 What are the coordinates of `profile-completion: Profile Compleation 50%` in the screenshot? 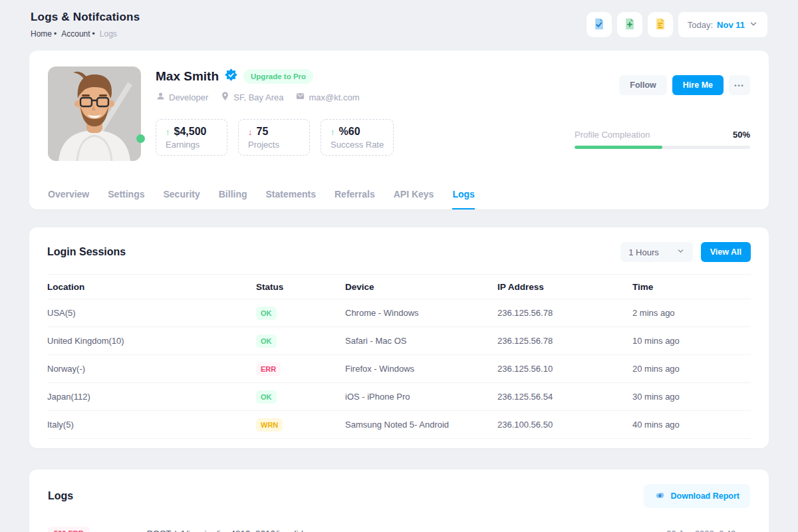 It's located at (662, 140).